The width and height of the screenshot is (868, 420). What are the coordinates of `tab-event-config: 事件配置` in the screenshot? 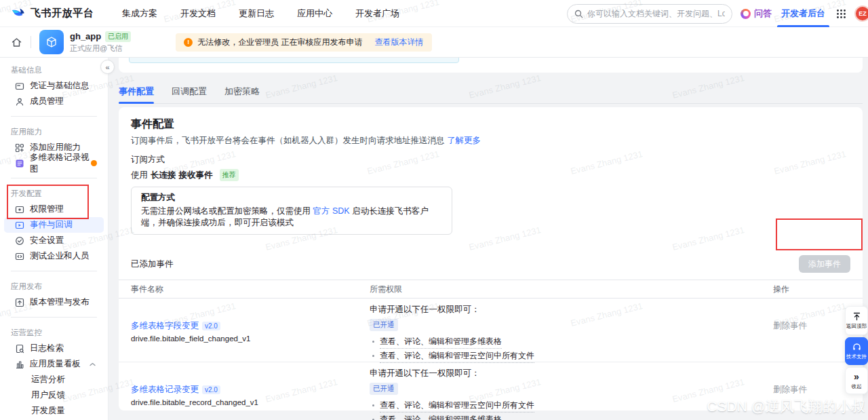 It's located at (136, 92).